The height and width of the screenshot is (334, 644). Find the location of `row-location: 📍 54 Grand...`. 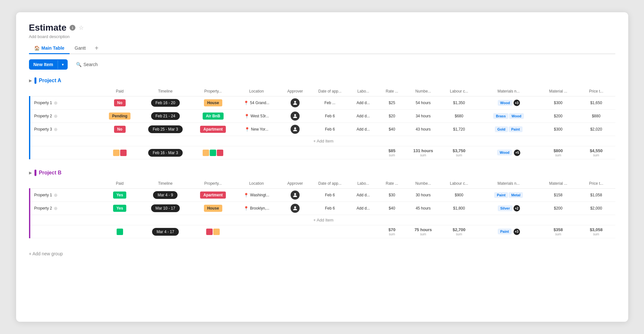

row-location: 📍 54 Grand... is located at coordinates (256, 103).